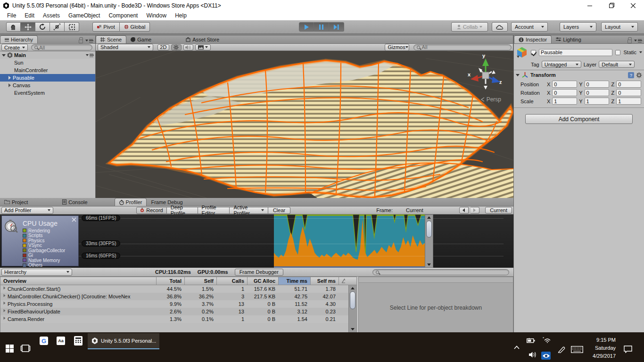  I want to click on tree-row-eventsystem: EventSystem, so click(48, 93).